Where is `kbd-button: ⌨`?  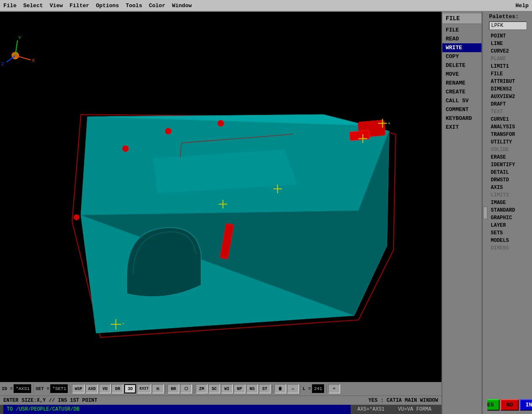 kbd-button: ⌨ is located at coordinates (334, 389).